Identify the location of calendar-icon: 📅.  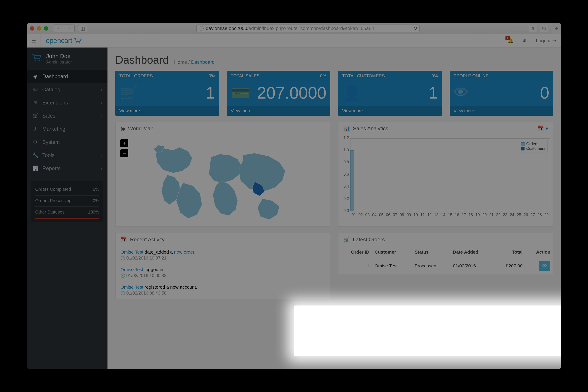
(124, 240).